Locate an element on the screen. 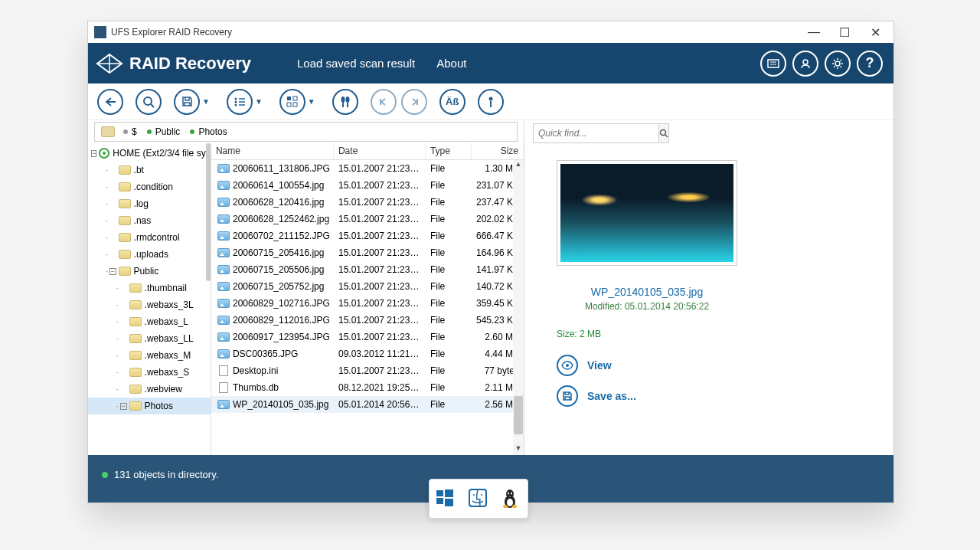  tree-scrollbar is located at coordinates (208, 212).